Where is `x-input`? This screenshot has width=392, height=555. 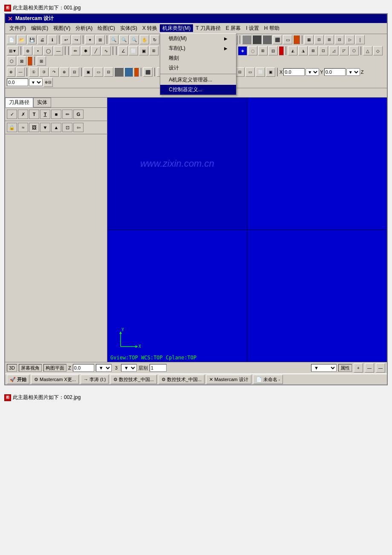
x-input is located at coordinates (294, 72).